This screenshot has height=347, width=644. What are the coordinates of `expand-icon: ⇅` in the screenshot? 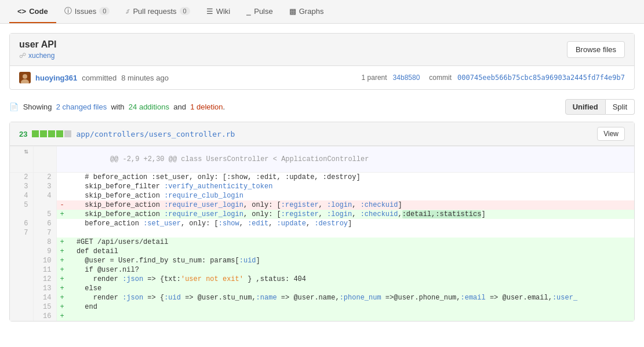 It's located at (26, 152).